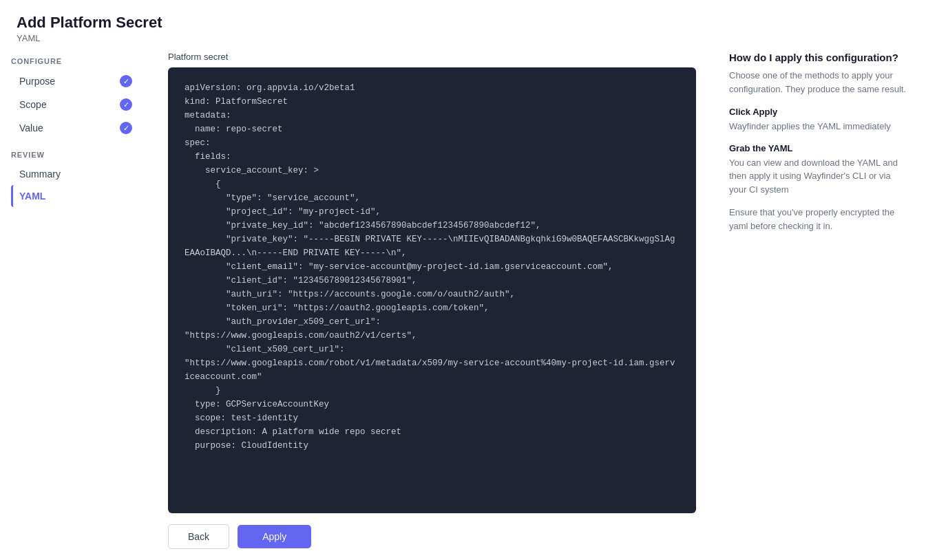 This screenshot has width=926, height=560. What do you see at coordinates (274, 537) in the screenshot?
I see `apply-button: Apply` at bounding box center [274, 537].